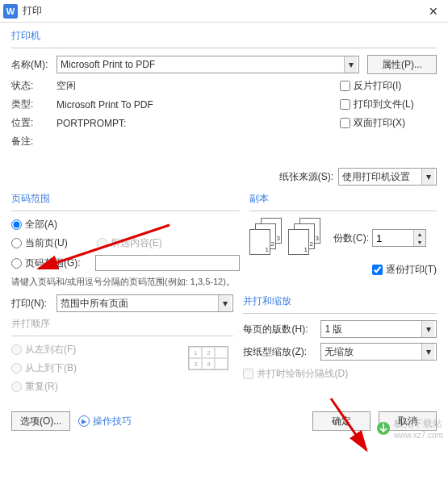  Describe the element at coordinates (208, 373) in the screenshot. I see `order-preview-grid: 1234` at that location.